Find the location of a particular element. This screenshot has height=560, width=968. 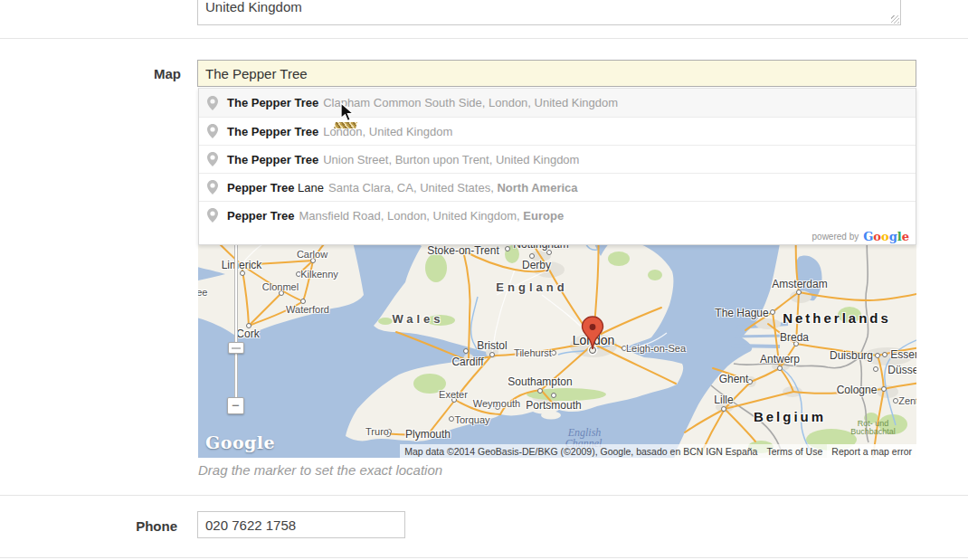

map-attribution: Map data ©2014 GeoBasis-DE/BKG (©2009), … is located at coordinates (659, 451).